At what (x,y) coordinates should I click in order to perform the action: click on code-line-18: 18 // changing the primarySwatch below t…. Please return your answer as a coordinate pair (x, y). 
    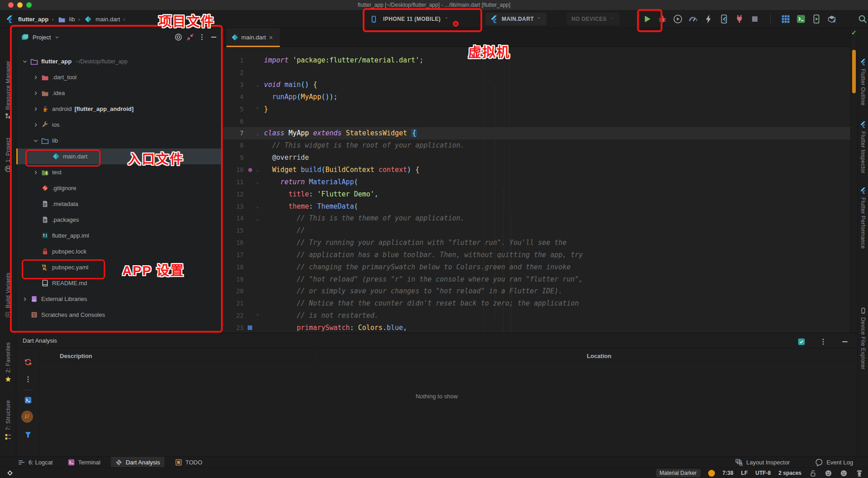
    Looking at the image, I should click on (537, 267).